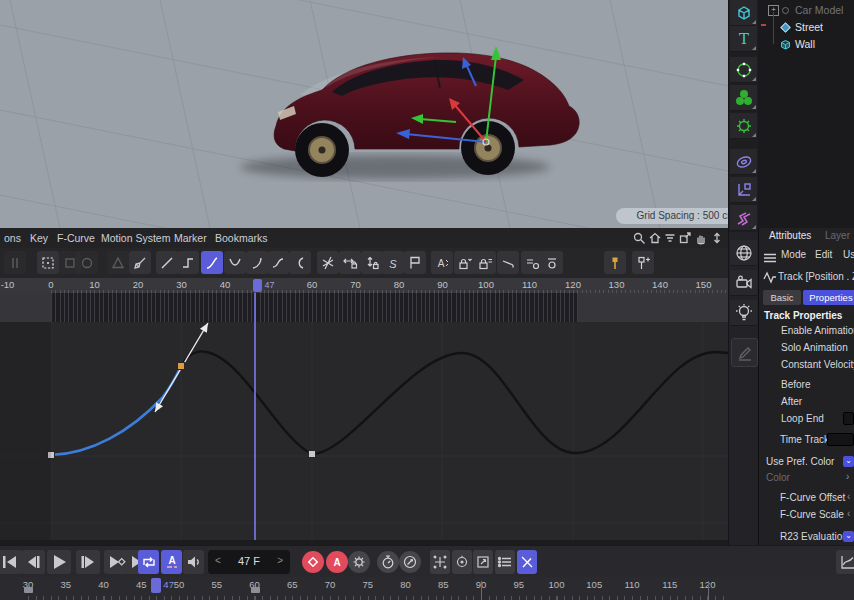 Image resolution: width=854 pixels, height=600 pixels. I want to click on user-menu: User, so click(848, 254).